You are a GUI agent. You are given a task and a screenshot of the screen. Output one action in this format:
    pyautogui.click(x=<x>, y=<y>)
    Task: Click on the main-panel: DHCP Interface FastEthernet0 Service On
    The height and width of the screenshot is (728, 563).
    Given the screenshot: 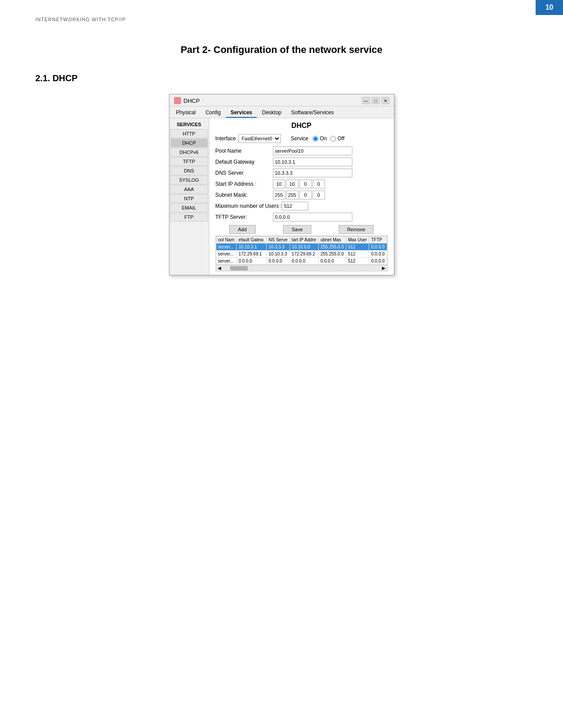 What is the action you would take?
    pyautogui.click(x=302, y=197)
    